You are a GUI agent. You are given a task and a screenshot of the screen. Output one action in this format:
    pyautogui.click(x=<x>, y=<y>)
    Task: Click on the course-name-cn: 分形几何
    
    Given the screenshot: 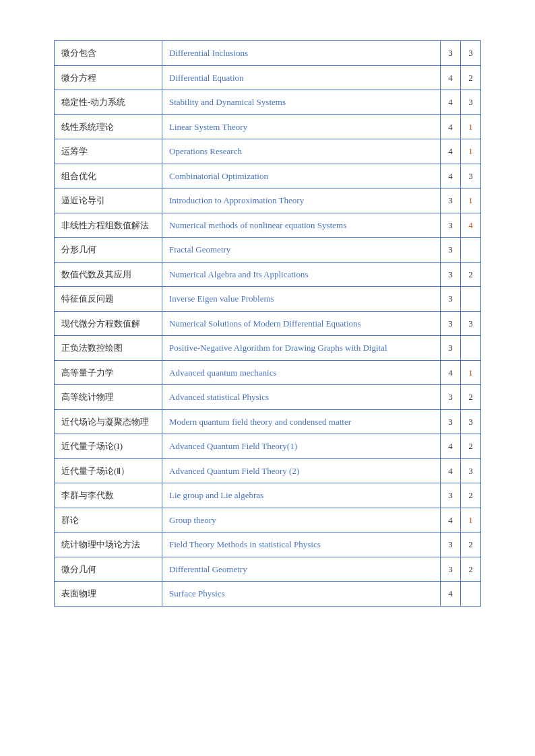 What is the action you would take?
    pyautogui.click(x=108, y=250)
    